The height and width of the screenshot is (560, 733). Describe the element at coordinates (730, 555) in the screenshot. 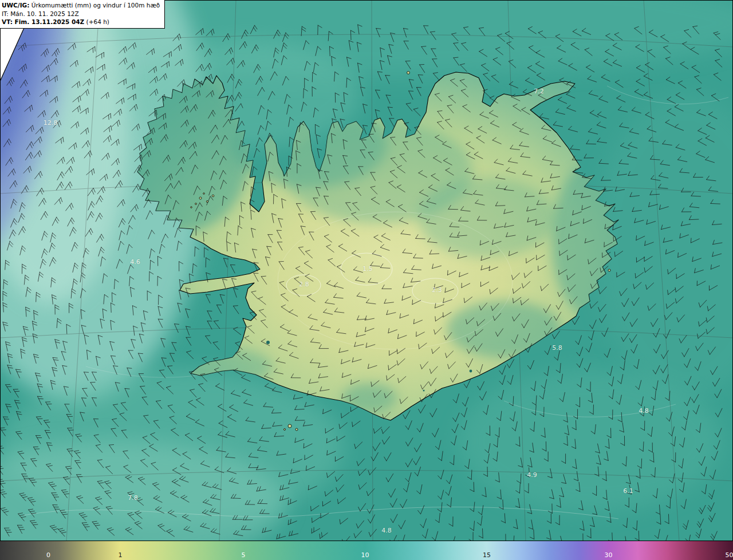

I see `colorbar-tick-label: 50` at that location.